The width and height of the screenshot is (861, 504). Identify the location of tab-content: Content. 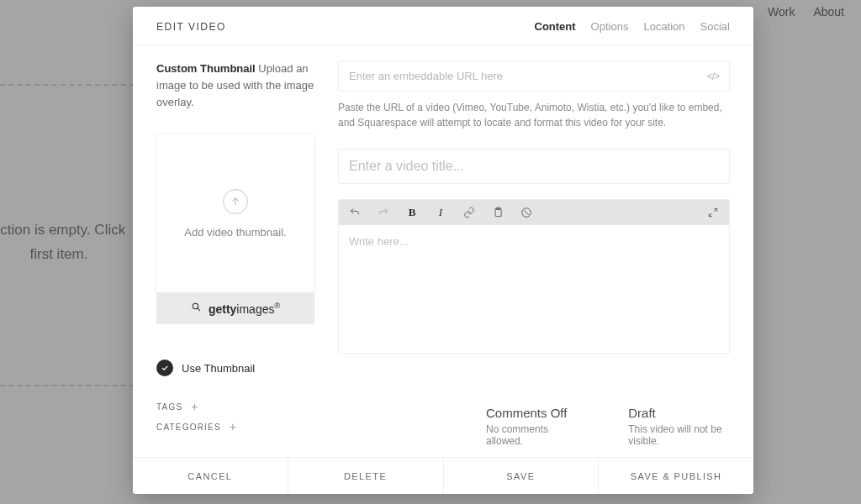
(555, 27).